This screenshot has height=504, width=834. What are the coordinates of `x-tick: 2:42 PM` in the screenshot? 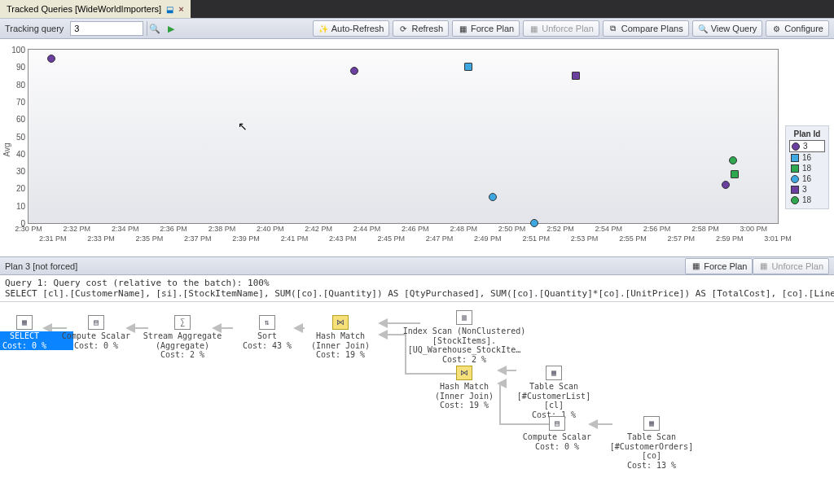 It's located at (318, 229).